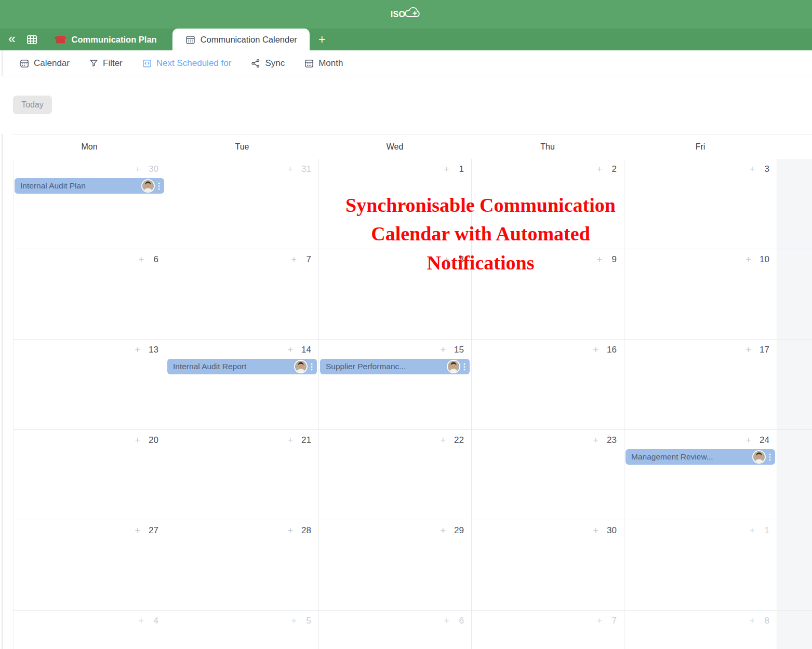  Describe the element at coordinates (12, 38) in the screenshot. I see `collapse-sidebar-icon: «` at that location.